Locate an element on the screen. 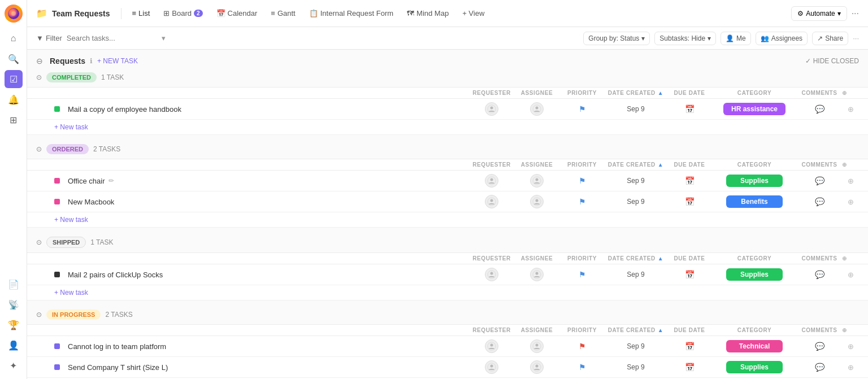 This screenshot has width=868, height=379. due-date-calendar-t3: 📅 is located at coordinates (689, 202).